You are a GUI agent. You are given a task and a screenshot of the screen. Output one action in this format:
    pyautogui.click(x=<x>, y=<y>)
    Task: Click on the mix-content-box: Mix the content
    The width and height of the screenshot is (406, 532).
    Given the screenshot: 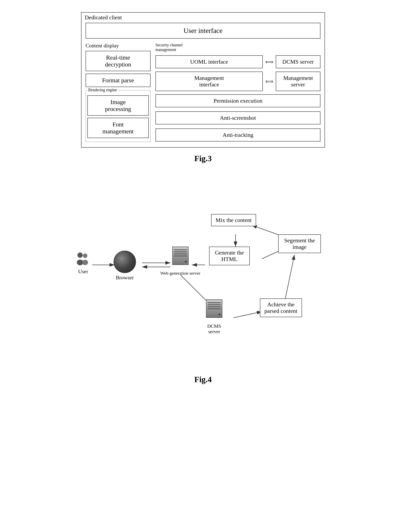 What is the action you would take?
    pyautogui.click(x=233, y=220)
    